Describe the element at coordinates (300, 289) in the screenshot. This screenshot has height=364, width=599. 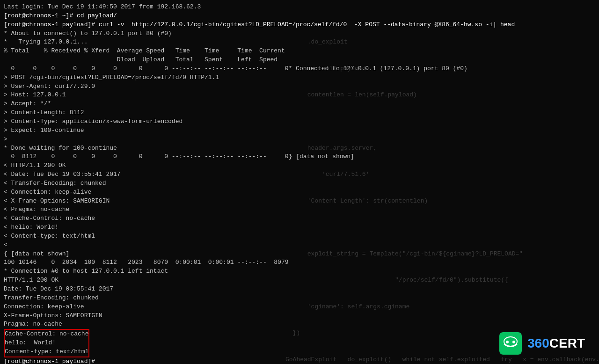
I see `line-33: Date: Tue Dec 19 03:55:41 2017` at that location.